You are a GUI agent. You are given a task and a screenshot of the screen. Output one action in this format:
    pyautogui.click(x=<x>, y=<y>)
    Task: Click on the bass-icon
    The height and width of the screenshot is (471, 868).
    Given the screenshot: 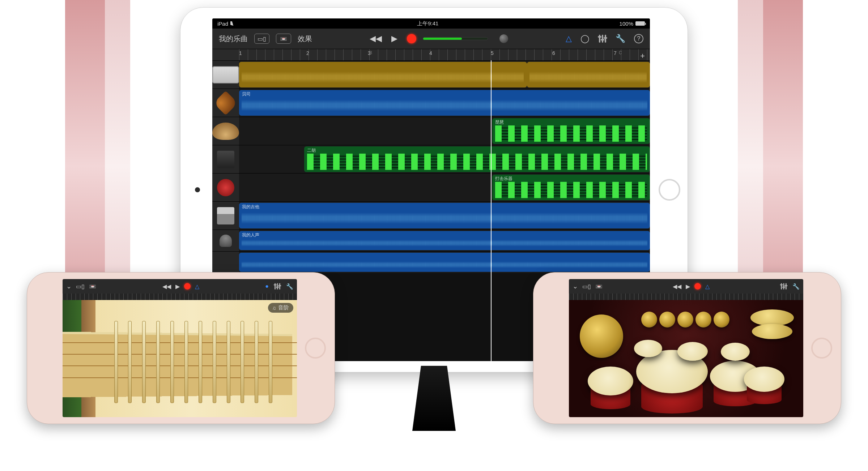 What is the action you would take?
    pyautogui.click(x=226, y=103)
    